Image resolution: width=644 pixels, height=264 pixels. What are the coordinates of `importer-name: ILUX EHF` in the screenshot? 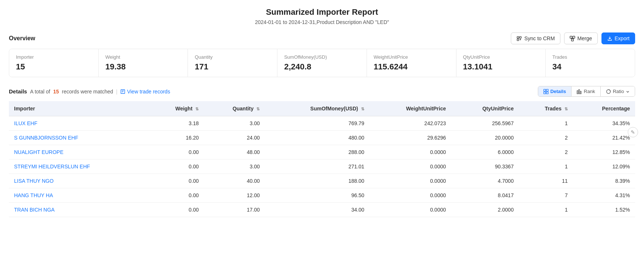 It's located at (79, 123).